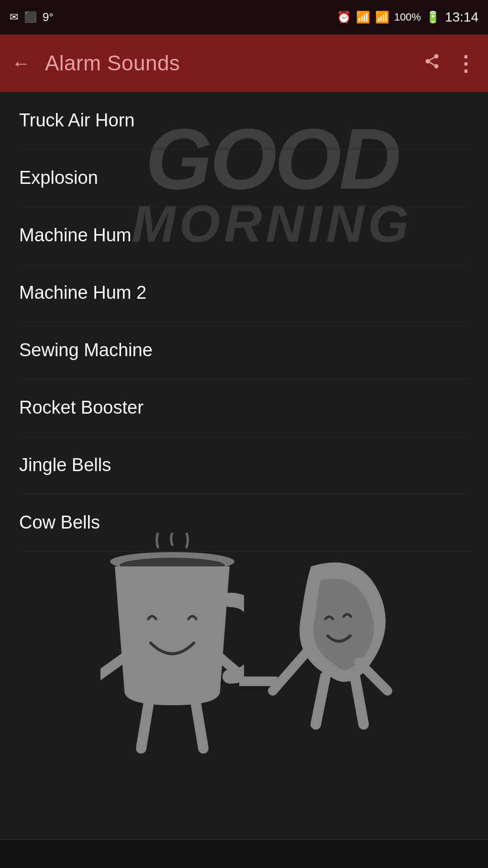 This screenshot has height=868, width=488. I want to click on croissant-character, so click(330, 662).